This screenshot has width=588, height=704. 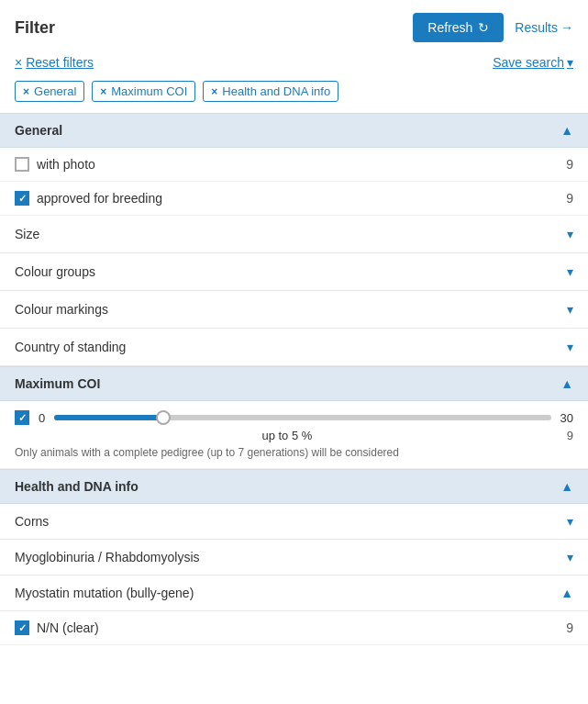 What do you see at coordinates (294, 435) in the screenshot?
I see `coi-percent-row: up to 5 % 9` at bounding box center [294, 435].